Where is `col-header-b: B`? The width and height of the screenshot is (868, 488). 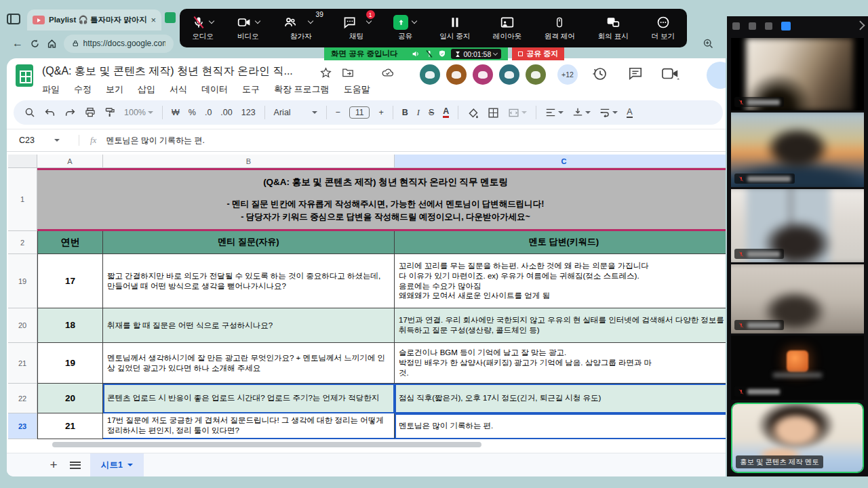 col-header-b: B is located at coordinates (249, 161).